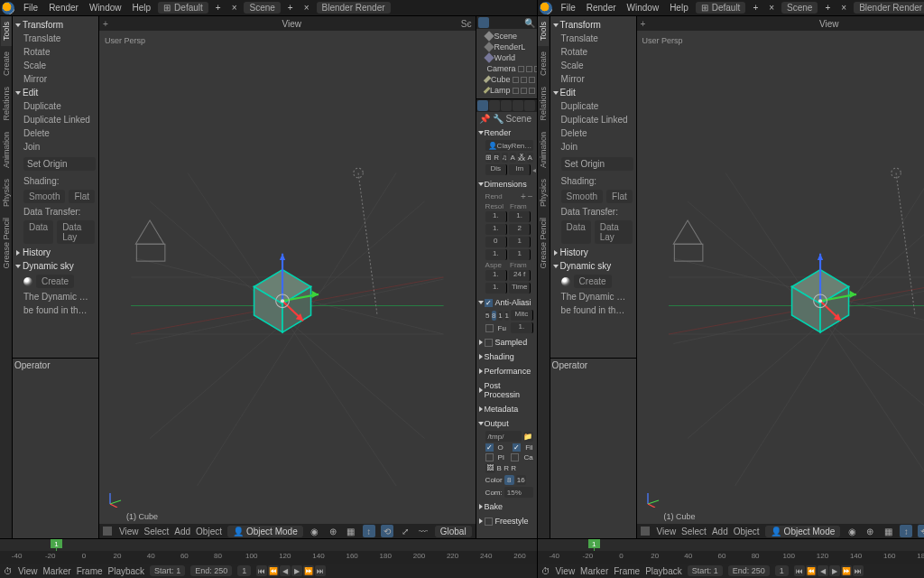  I want to click on tl-frame-menu: Frame, so click(90, 571).